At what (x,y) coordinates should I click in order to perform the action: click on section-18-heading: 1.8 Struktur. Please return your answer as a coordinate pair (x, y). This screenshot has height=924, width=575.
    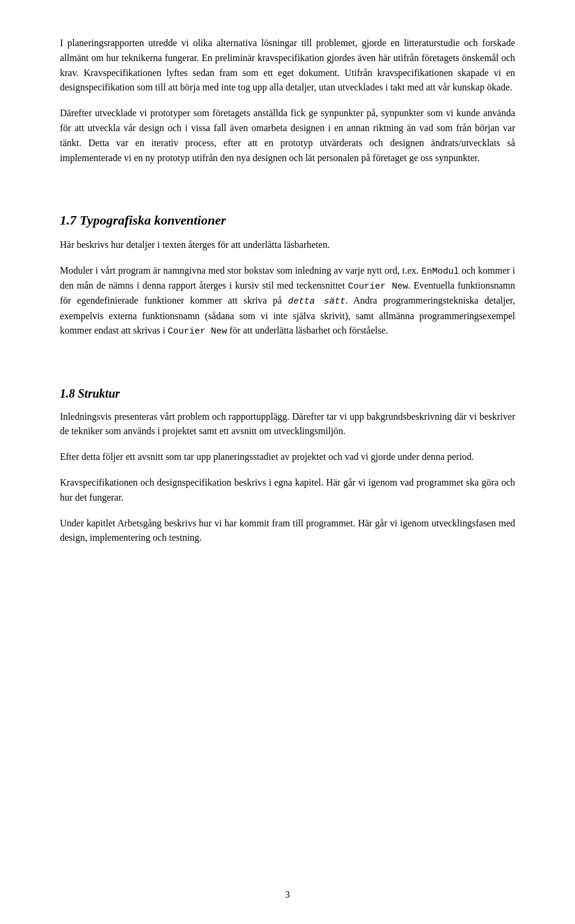
    Looking at the image, I should click on (288, 393).